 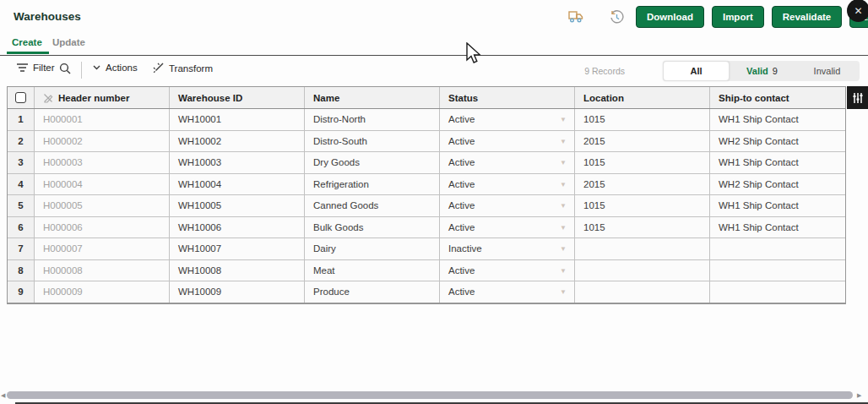 I want to click on close-icon: ✕, so click(x=858, y=11).